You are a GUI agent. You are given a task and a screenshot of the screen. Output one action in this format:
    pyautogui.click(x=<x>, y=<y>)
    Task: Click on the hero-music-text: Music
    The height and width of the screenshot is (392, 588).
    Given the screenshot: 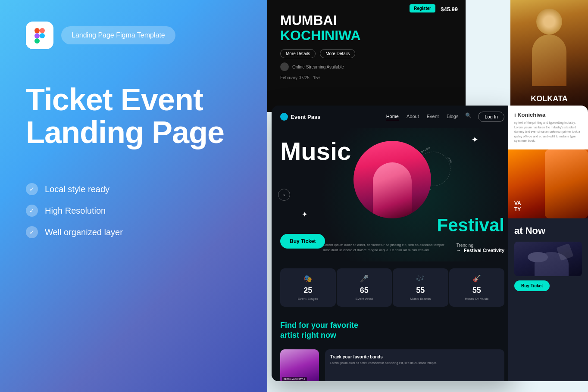 What is the action you would take?
    pyautogui.click(x=316, y=151)
    